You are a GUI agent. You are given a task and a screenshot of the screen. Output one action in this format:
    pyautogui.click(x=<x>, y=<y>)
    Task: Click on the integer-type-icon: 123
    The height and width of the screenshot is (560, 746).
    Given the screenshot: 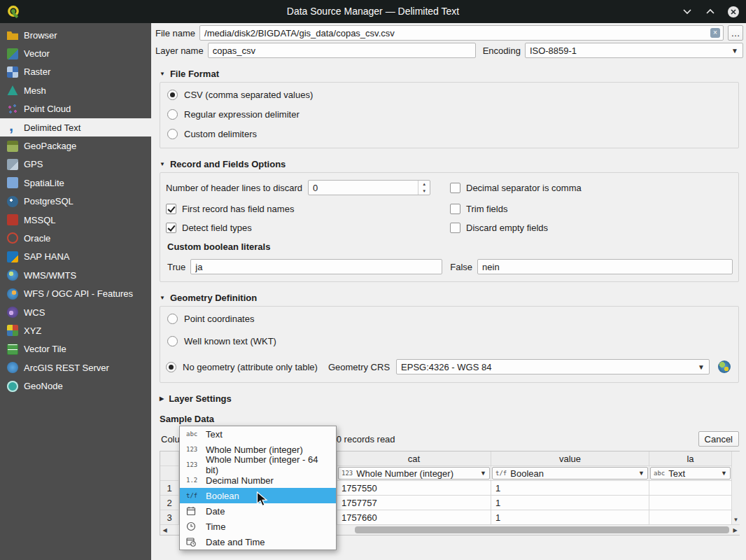 What is the action you would take?
    pyautogui.click(x=194, y=449)
    